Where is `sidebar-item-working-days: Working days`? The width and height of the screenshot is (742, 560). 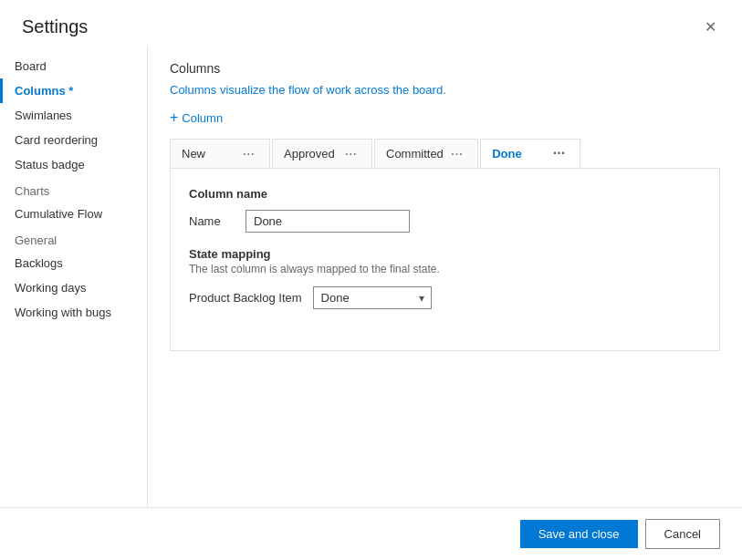
sidebar-item-working-days: Working days is located at coordinates (73, 288).